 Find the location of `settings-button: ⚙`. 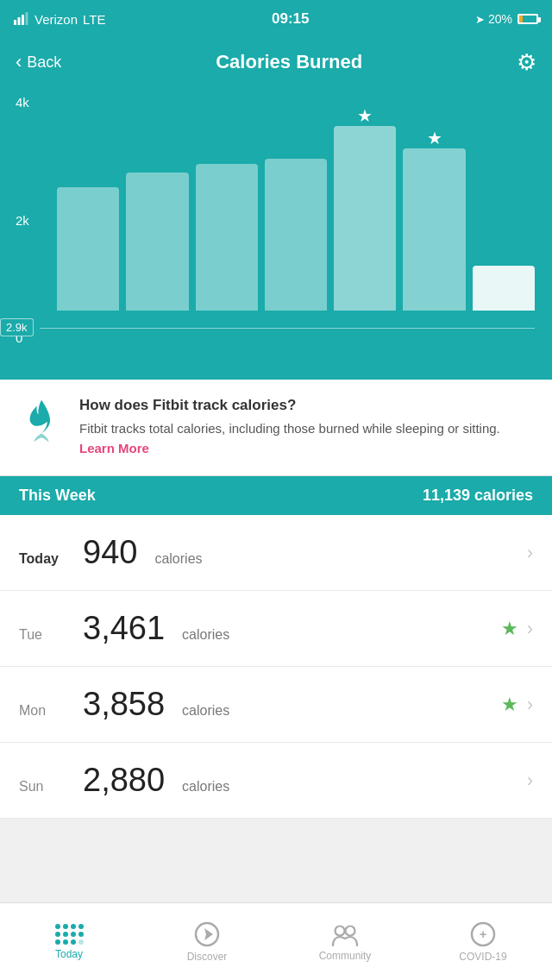

settings-button: ⚙ is located at coordinates (526, 62).